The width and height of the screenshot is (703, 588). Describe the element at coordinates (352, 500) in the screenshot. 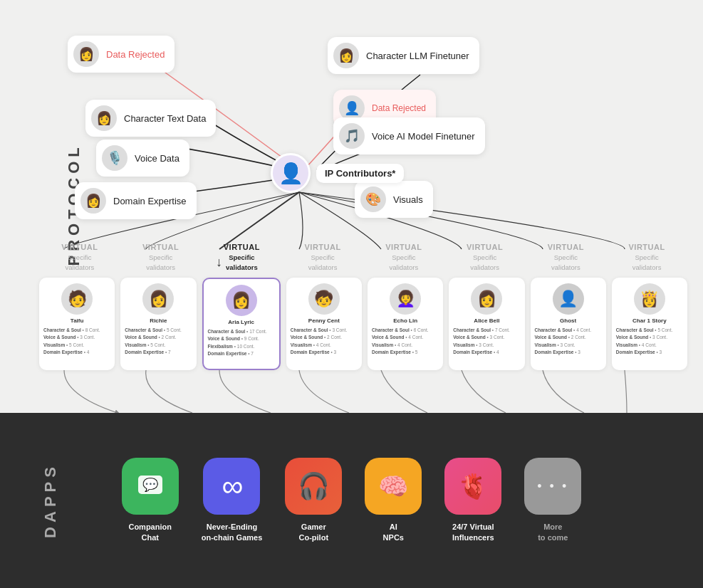

I see `dapps-apps-row: 💬 CompanionChat ∞ Never-Endingon-chain G…` at that location.